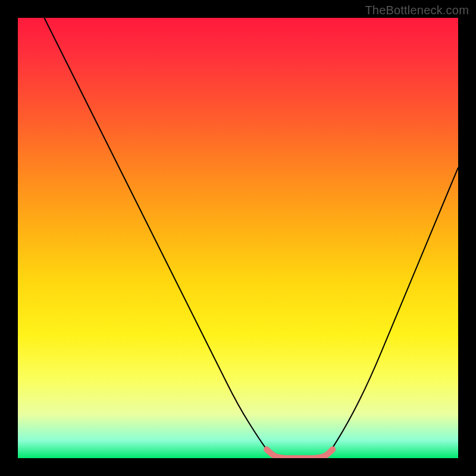  Describe the element at coordinates (416, 11) in the screenshot. I see `watermark-text: TheBottleneck.com` at that location.